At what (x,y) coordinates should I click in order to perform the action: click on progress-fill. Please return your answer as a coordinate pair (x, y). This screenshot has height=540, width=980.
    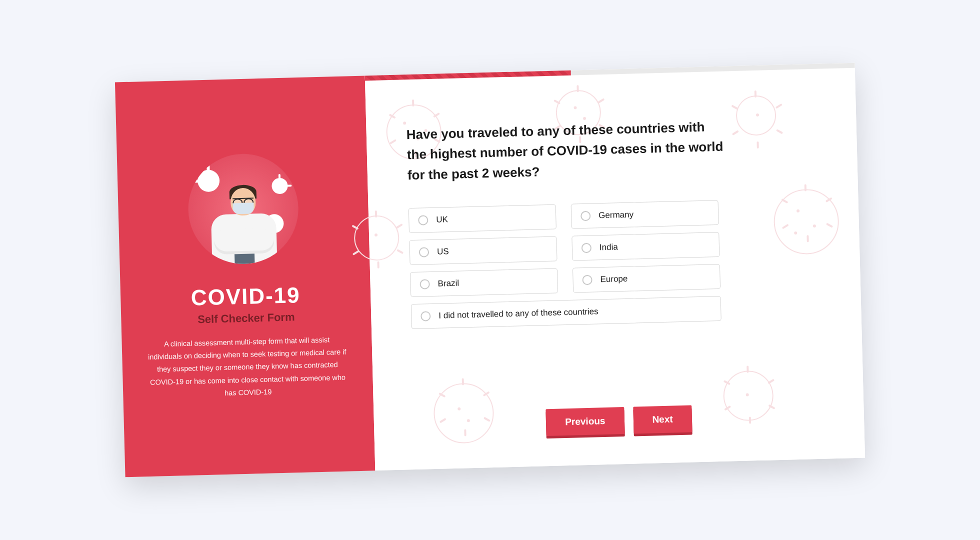
    Looking at the image, I should click on (468, 76).